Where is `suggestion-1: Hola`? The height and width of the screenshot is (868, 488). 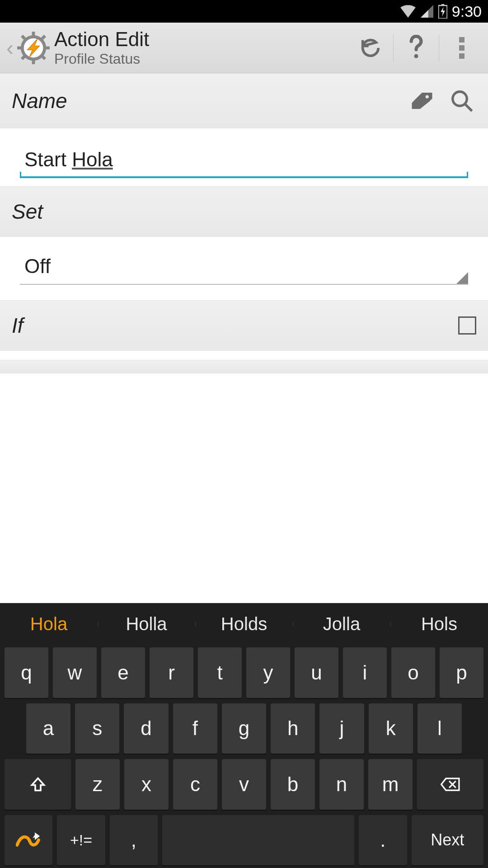
suggestion-1: Hola is located at coordinates (49, 624).